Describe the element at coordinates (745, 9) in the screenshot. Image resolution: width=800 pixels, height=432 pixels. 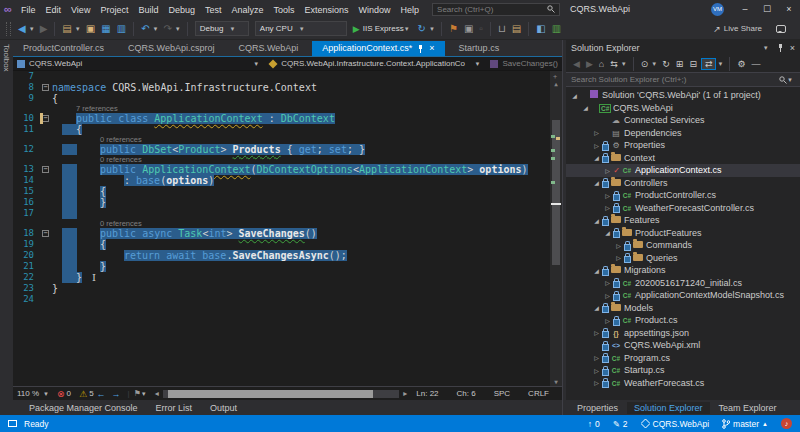
I see `minimize-button: –` at that location.